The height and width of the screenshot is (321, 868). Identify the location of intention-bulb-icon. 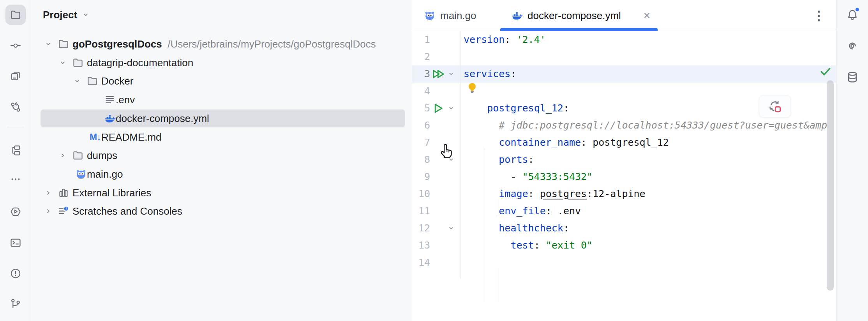
(472, 88).